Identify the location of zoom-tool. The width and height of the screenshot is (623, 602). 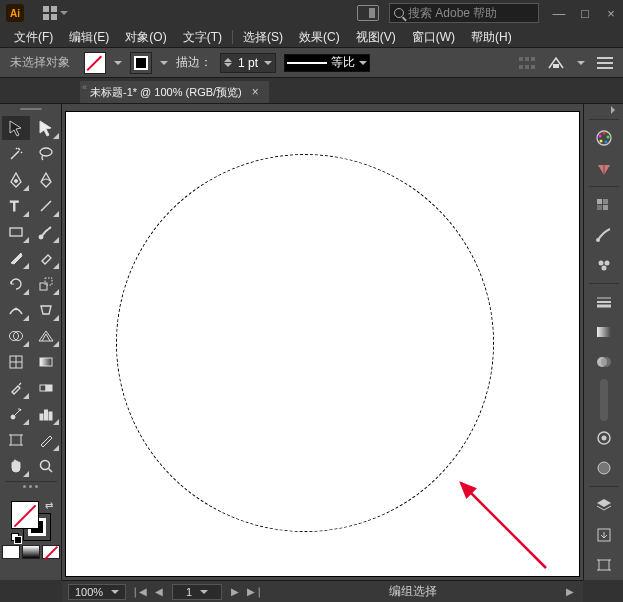
(46, 466).